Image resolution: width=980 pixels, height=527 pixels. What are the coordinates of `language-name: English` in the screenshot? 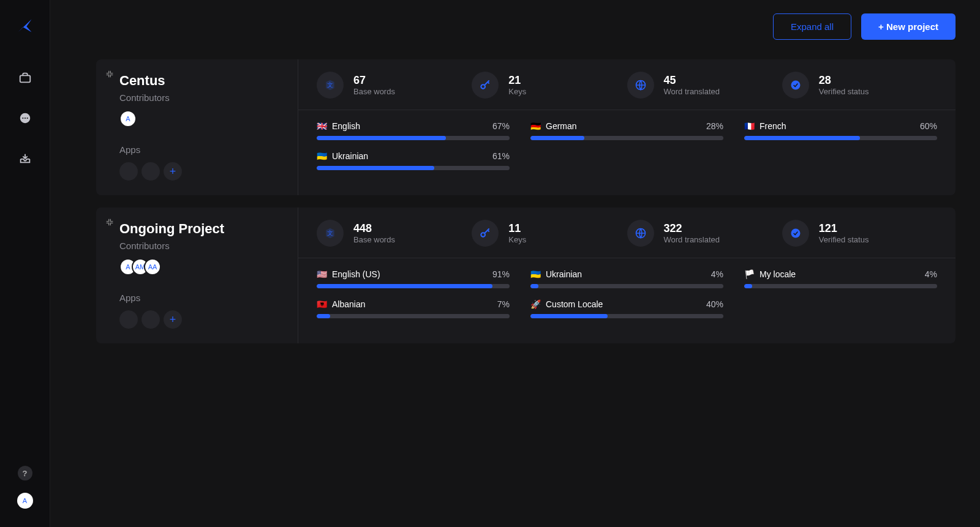 It's located at (346, 126).